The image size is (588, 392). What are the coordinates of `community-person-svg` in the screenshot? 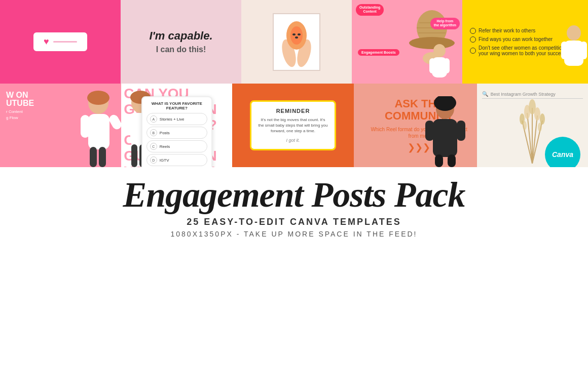 It's located at (445, 132).